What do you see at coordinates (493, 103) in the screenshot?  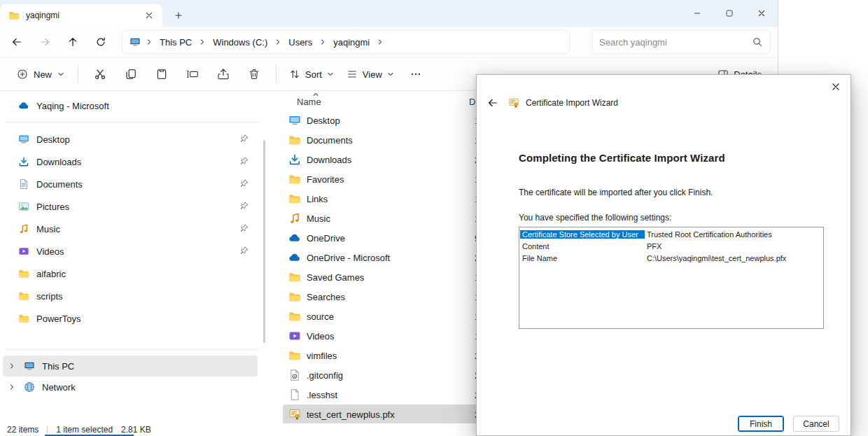 I see `dialog-back-button` at bounding box center [493, 103].